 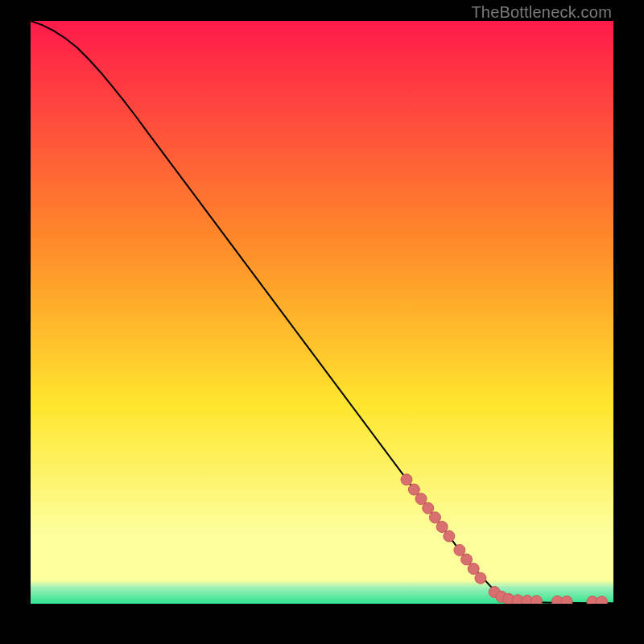 I want to click on watermark-text: TheBottleneck.com, so click(x=541, y=13).